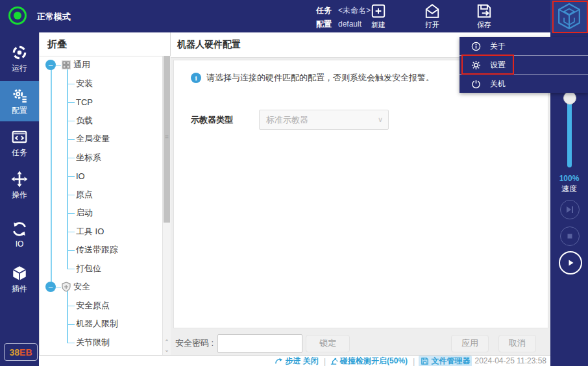 Image resolution: width=588 pixels, height=366 pixels. Describe the element at coordinates (569, 178) in the screenshot. I see `speed-value: 100%` at that location.